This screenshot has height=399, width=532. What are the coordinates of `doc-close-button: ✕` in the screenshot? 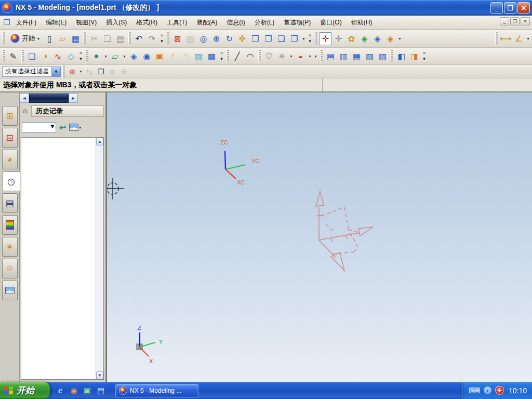 It's located at (525, 21).